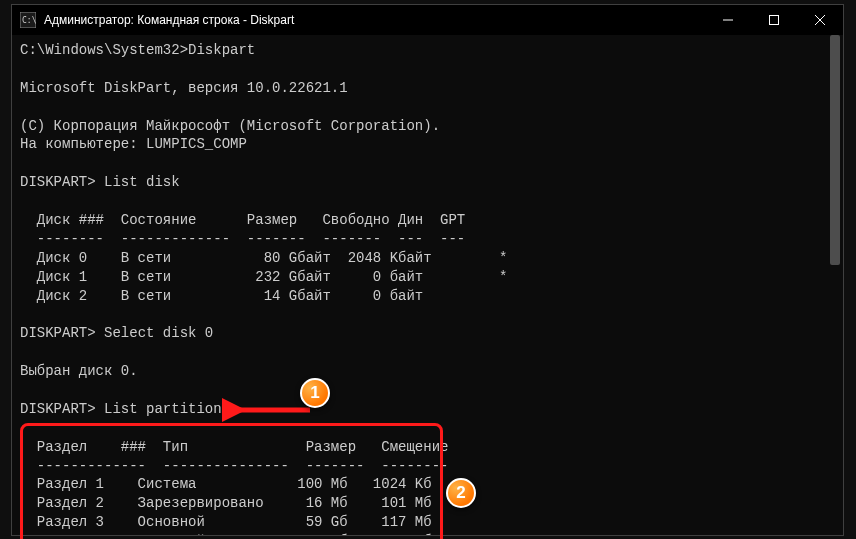 This screenshot has width=856, height=539. What do you see at coordinates (226, 534) in the screenshot?
I see `part-row: Раздел 4 Основной 19 Gб 59 Gб` at bounding box center [226, 534].